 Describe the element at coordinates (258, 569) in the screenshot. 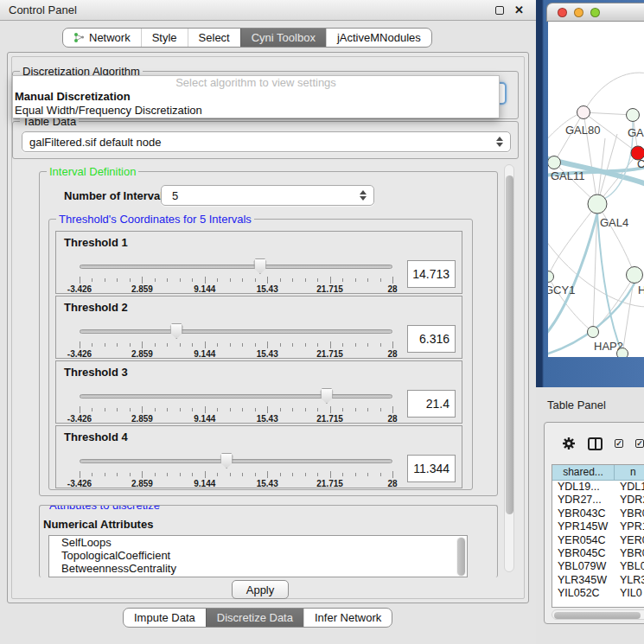

I see `attribute-list-item: BetweennessCentrality` at that location.